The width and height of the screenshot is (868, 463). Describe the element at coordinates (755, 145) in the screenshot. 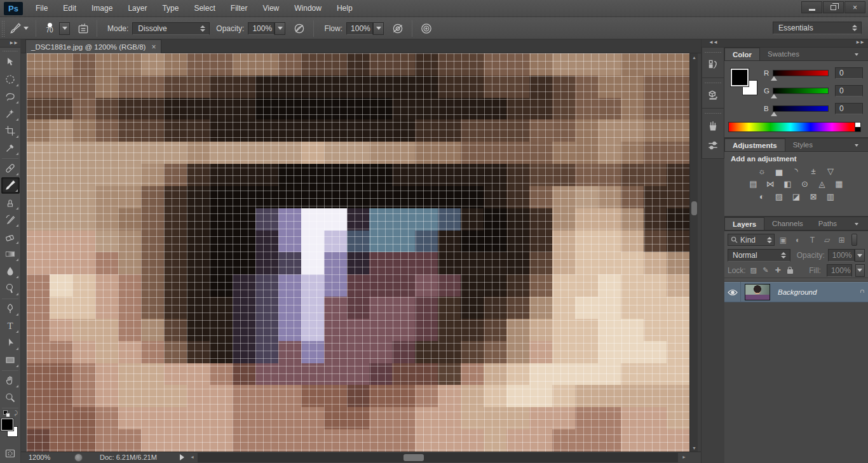

I see `tab-adjustments: Adjustments` at that location.